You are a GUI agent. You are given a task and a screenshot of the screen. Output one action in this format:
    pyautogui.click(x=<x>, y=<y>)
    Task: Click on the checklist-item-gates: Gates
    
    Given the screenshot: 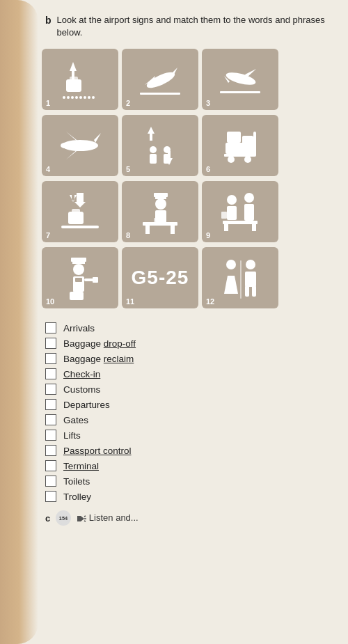 What is the action you would take?
    pyautogui.click(x=191, y=420)
    